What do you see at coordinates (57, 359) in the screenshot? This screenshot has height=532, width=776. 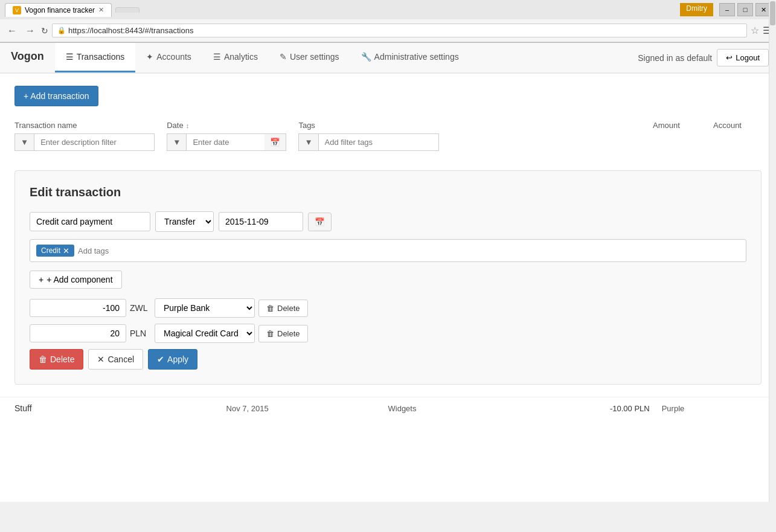 I see `delete-transaction-button: 🗑 Delete` at bounding box center [57, 359].